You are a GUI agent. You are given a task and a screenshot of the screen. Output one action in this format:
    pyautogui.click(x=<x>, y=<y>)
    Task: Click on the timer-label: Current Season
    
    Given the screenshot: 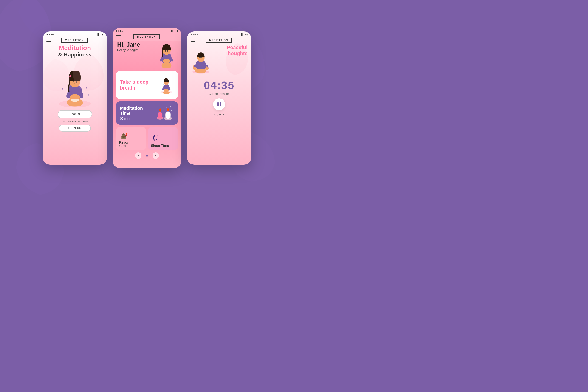 What is the action you would take?
    pyautogui.click(x=219, y=94)
    